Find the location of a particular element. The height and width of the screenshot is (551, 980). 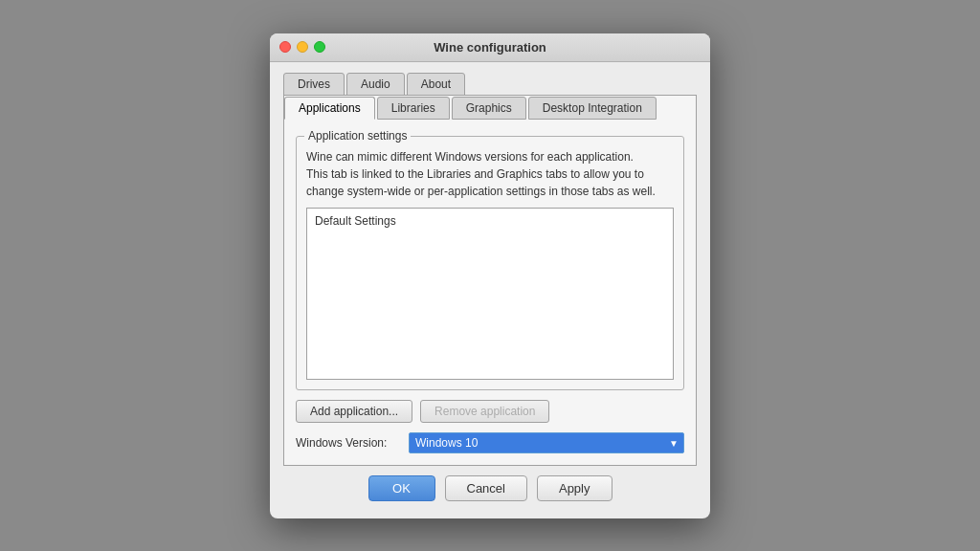

tab-row-top: Drives Audio About is located at coordinates (490, 83).